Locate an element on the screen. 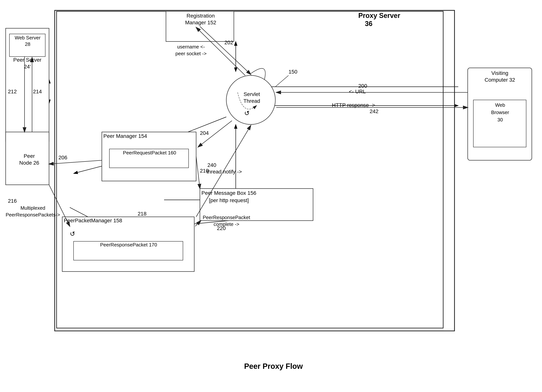 The image size is (542, 392). label-220: 220 is located at coordinates (221, 228).